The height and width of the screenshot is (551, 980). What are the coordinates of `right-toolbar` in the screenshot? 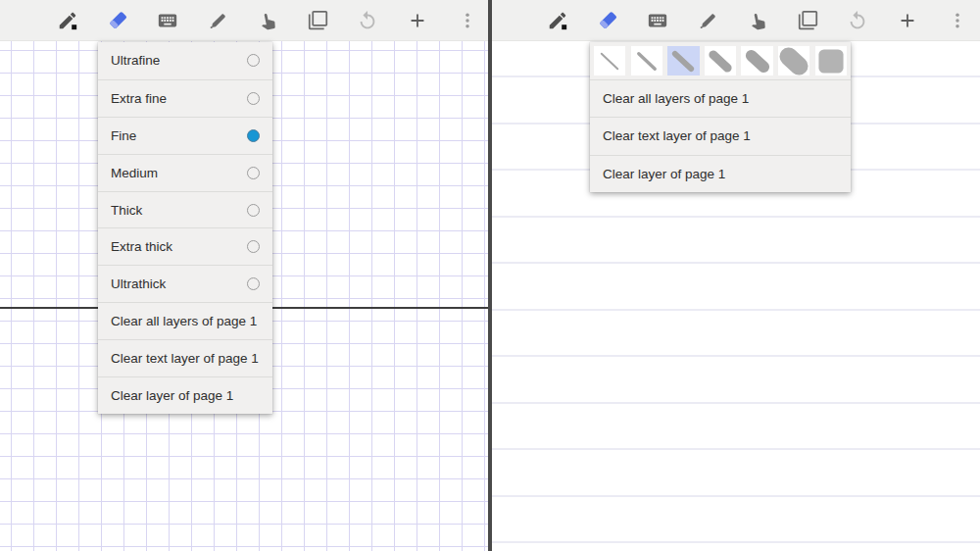 It's located at (735, 21).